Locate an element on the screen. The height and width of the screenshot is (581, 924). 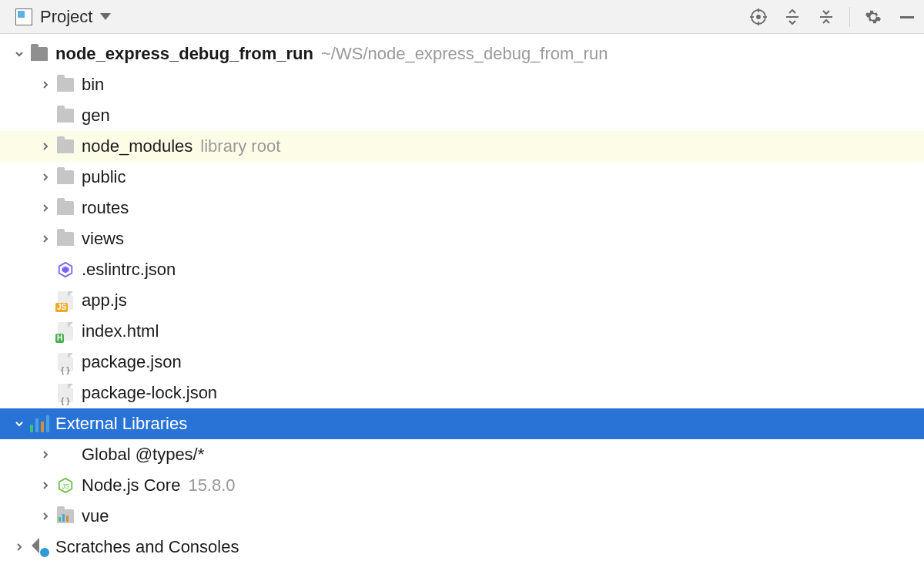
tree-item-nodejs-core: JS Node.js Core 15.8.0 is located at coordinates (462, 485).